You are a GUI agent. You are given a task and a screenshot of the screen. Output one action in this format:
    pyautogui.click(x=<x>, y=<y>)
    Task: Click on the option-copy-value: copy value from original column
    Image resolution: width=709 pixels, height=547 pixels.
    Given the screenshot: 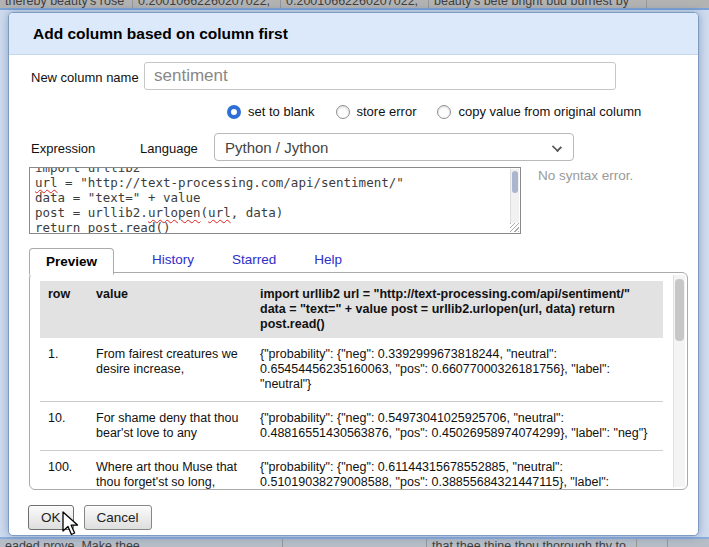 What is the action you would take?
    pyautogui.click(x=539, y=112)
    